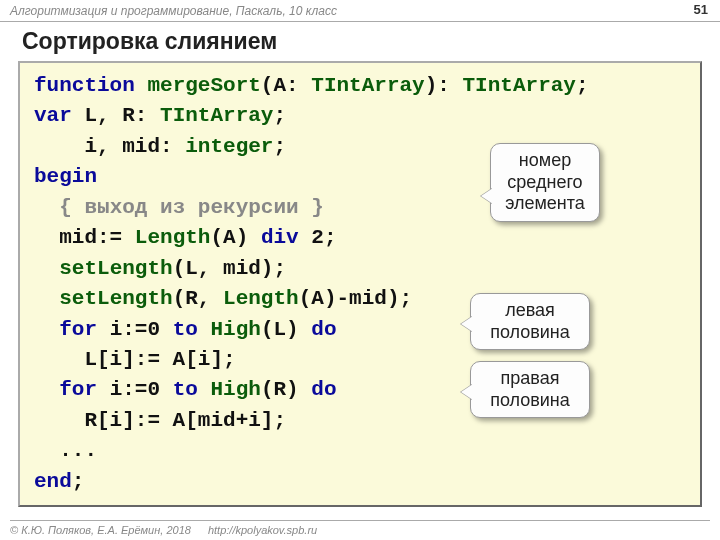 The height and width of the screenshot is (540, 720). Describe the element at coordinates (545, 182) in the screenshot. I see `callout-middle-index: номер среднего элемента` at that location.